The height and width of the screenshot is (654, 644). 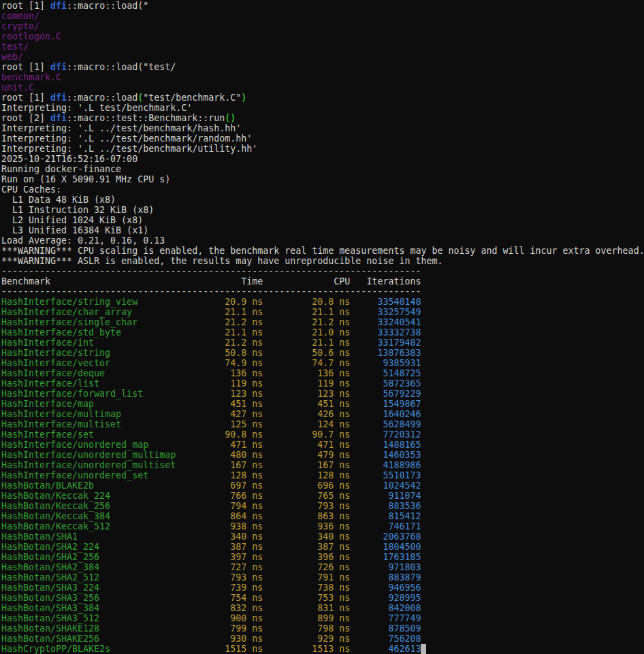 What do you see at coordinates (323, 629) in the screenshot?
I see `benchmark-row: HashBotan/SHAKE128 799 ns 798 ns 878509` at bounding box center [323, 629].